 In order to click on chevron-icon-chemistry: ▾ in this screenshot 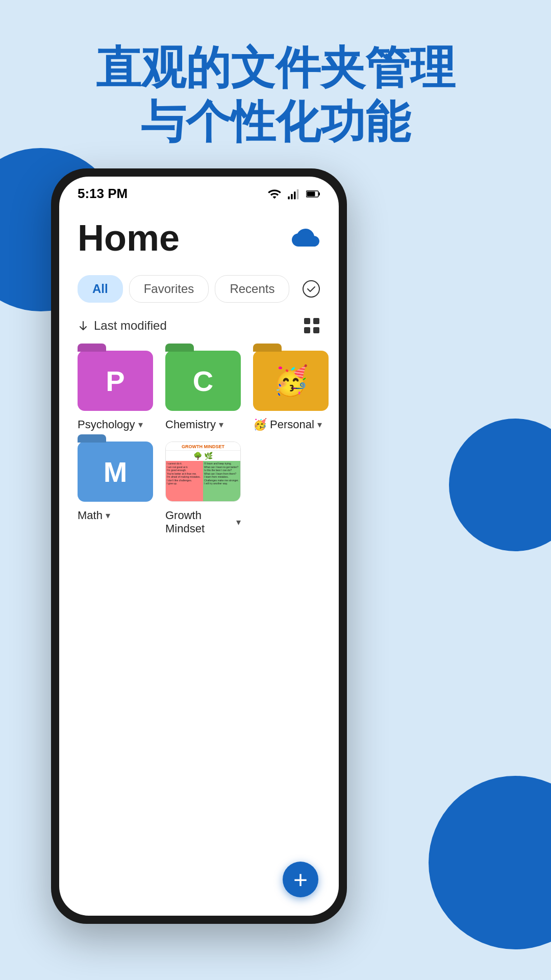, I will do `click(221, 425)`.